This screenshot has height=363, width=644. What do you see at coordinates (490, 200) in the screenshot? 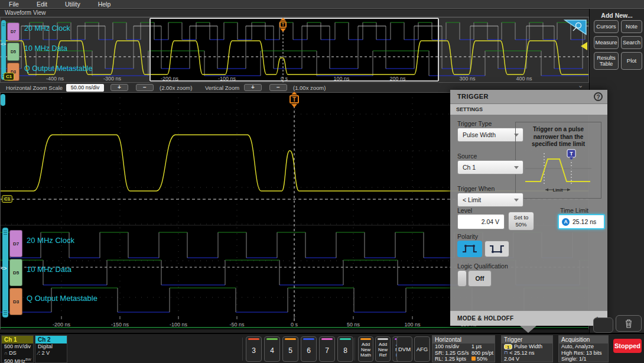
I see `trigger-when-dropdown: < Limit` at bounding box center [490, 200].